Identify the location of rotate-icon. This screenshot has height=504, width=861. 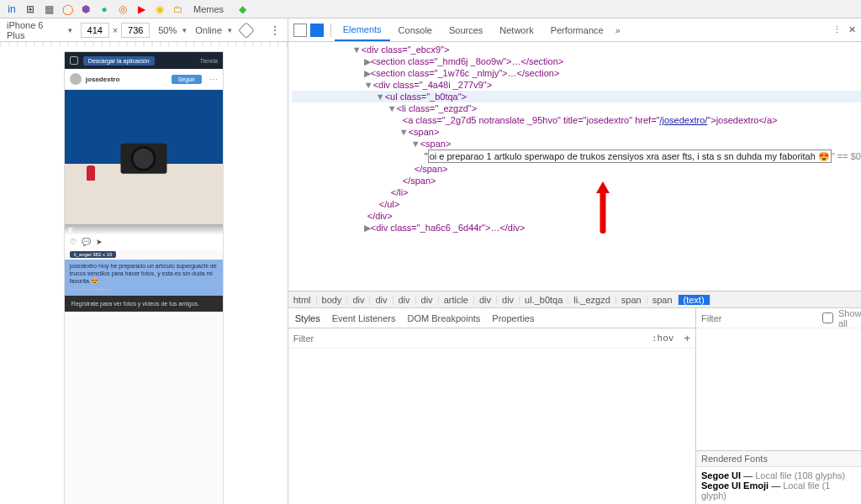
(246, 30).